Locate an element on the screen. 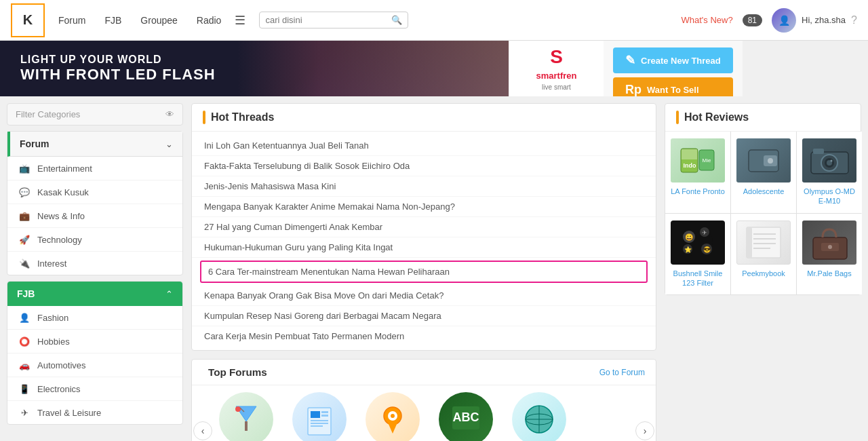 This screenshot has width=868, height=441. banner-line1: LIGHT UP YOUR WORLD is located at coordinates (118, 60).